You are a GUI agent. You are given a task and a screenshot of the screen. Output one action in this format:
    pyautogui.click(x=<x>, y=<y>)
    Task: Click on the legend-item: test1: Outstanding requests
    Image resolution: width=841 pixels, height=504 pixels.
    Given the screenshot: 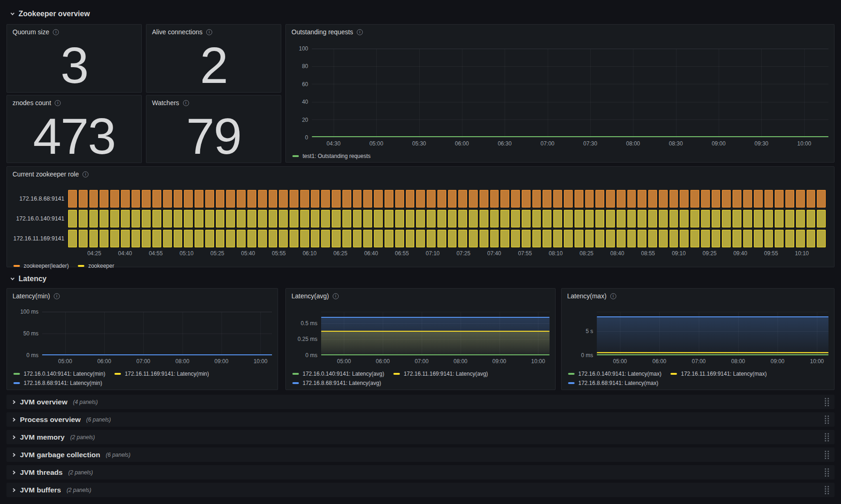 What is the action you would take?
    pyautogui.click(x=332, y=156)
    